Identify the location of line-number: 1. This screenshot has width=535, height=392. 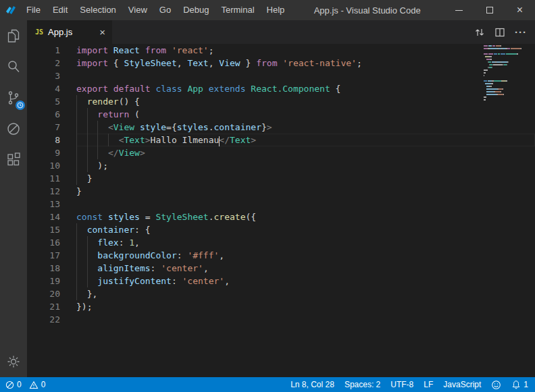
(51, 50).